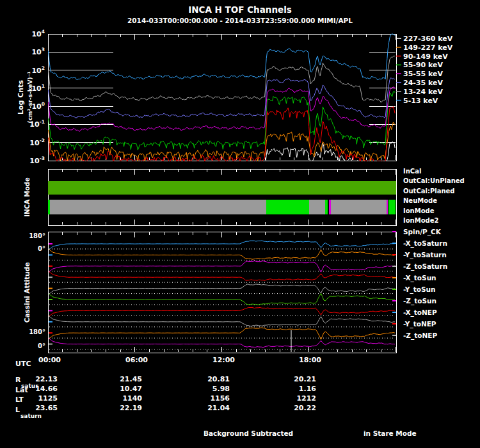 The image size is (480, 448). What do you see at coordinates (38, 106) in the screenshot?
I see `y-tick-label: 100` at bounding box center [38, 106].